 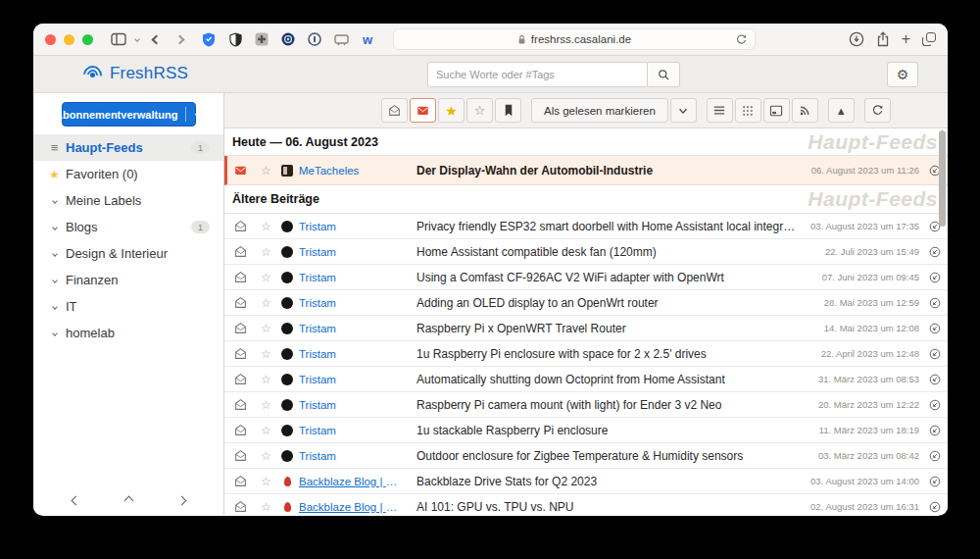 I want to click on tags-bookmark-button, so click(x=508, y=110).